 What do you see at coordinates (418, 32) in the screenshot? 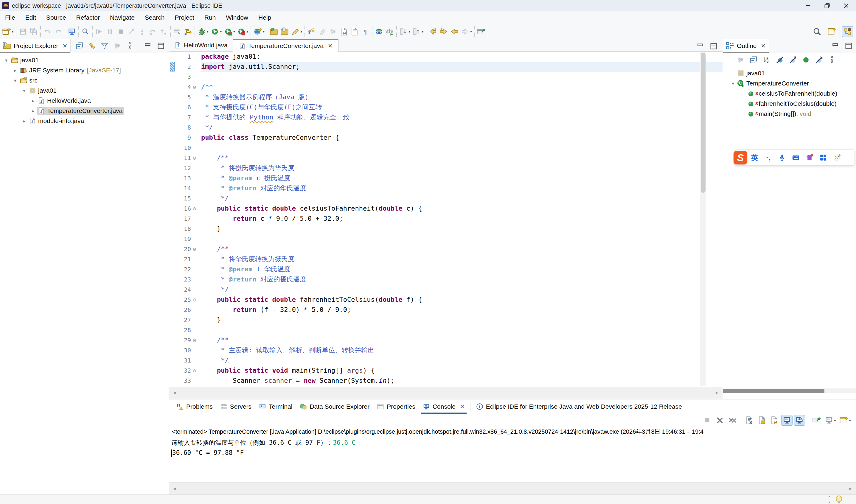
I see `prev-annotation-button: ▾` at bounding box center [418, 32].